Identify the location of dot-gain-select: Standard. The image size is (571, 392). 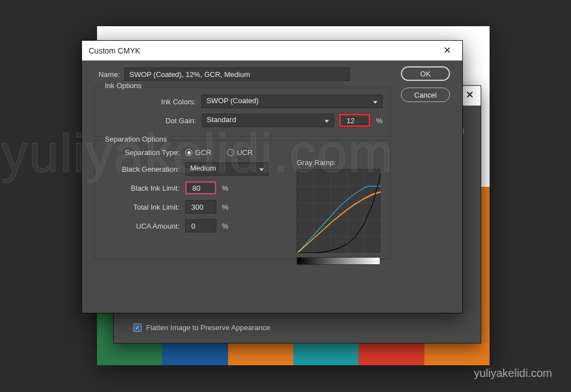
(268, 120).